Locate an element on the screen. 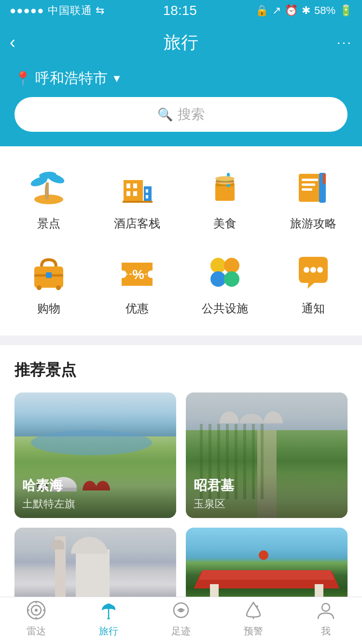  category-jingdian-label: 景点 is located at coordinates (49, 224).